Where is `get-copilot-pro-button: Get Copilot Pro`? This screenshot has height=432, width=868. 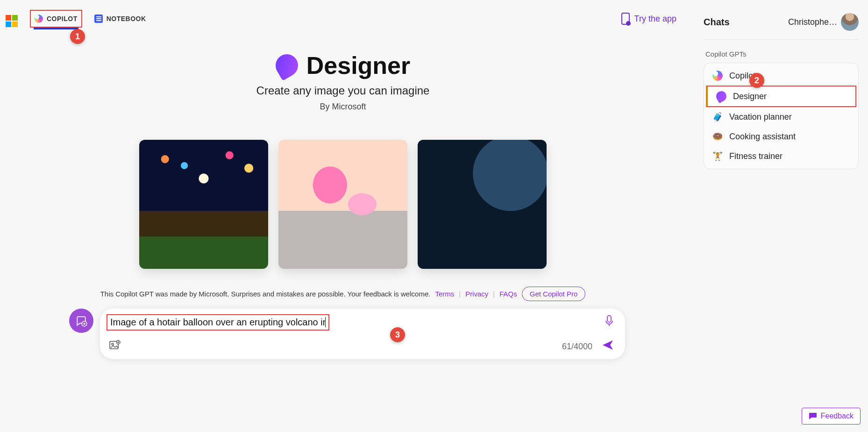 get-copilot-pro-button: Get Copilot Pro is located at coordinates (554, 294).